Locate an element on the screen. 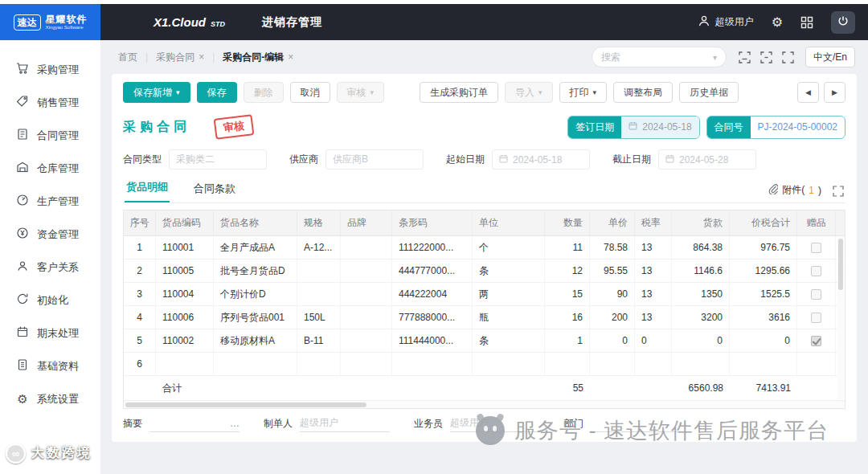 The height and width of the screenshot is (474, 868). sidebar-item-funds: 资金管理 is located at coordinates (50, 235).